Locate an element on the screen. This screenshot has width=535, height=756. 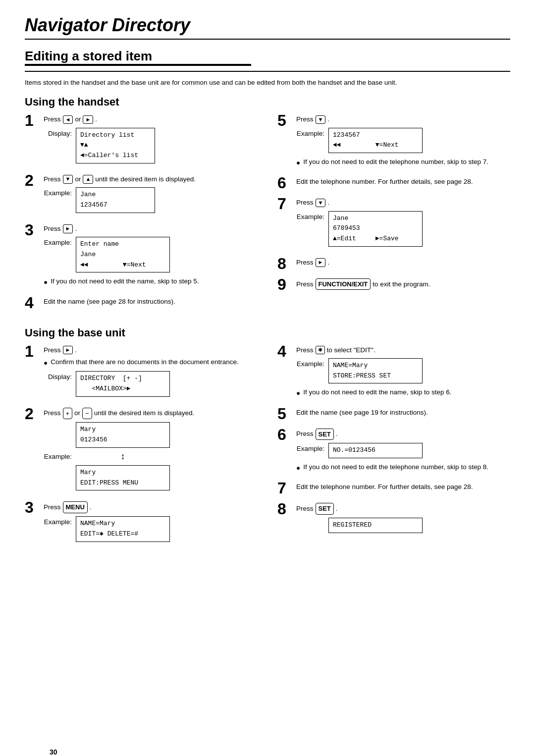
set-btn8: SET is located at coordinates (325, 509).